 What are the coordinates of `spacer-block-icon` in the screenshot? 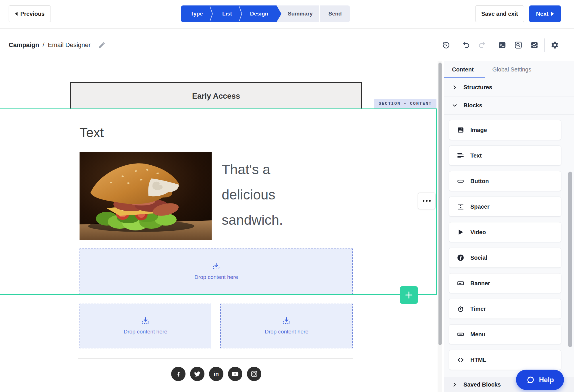 It's located at (461, 207).